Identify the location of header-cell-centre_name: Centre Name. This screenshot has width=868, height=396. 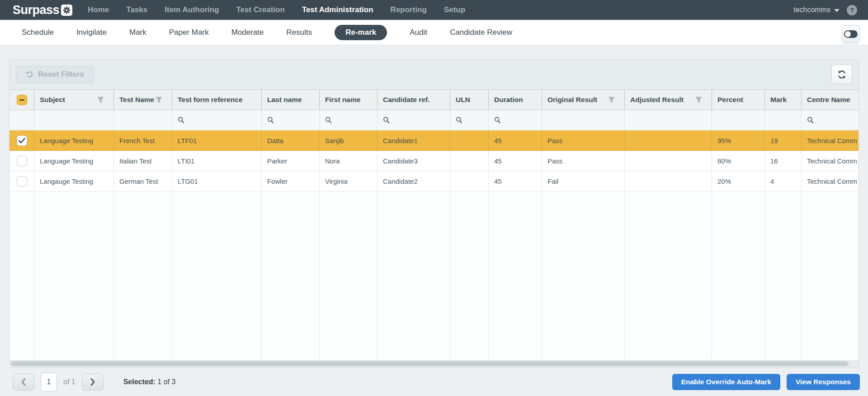
(830, 100).